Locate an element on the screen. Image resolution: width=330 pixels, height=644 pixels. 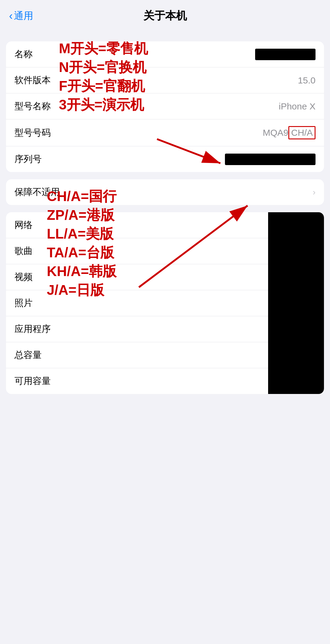
row-name: 名称 is located at coordinates (165, 54).